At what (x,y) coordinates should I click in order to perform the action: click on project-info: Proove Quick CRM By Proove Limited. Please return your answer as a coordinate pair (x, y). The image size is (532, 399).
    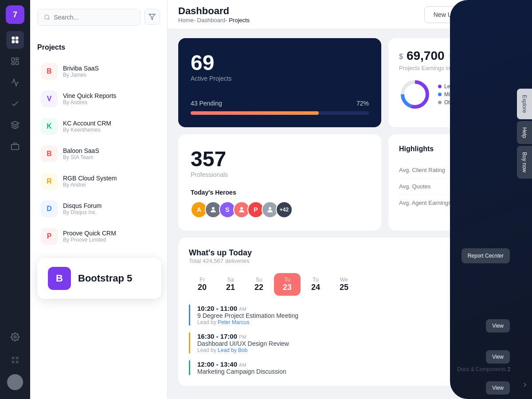
    Looking at the image, I should click on (90, 236).